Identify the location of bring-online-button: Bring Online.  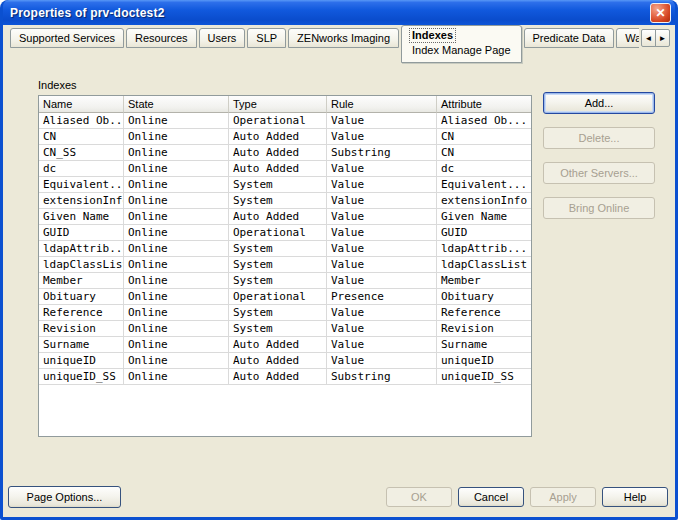
(599, 208).